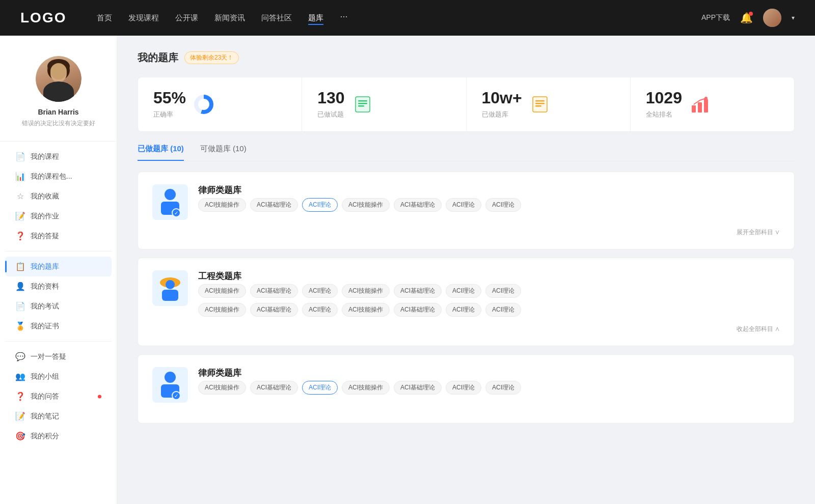 The height and width of the screenshot is (504, 815). Describe the element at coordinates (331, 115) in the screenshot. I see `done-questions-label: 已做试题` at that location.